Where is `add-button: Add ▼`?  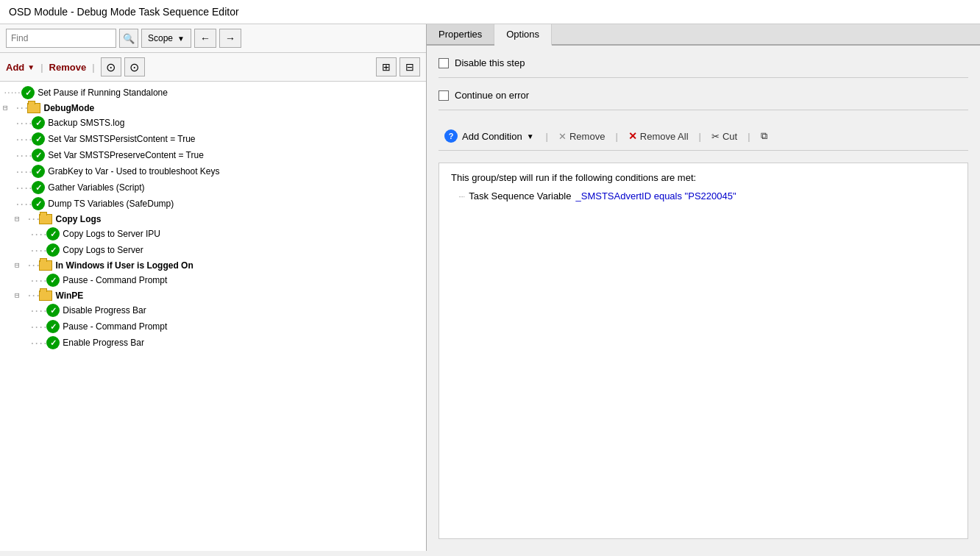 add-button: Add ▼ is located at coordinates (21, 68).